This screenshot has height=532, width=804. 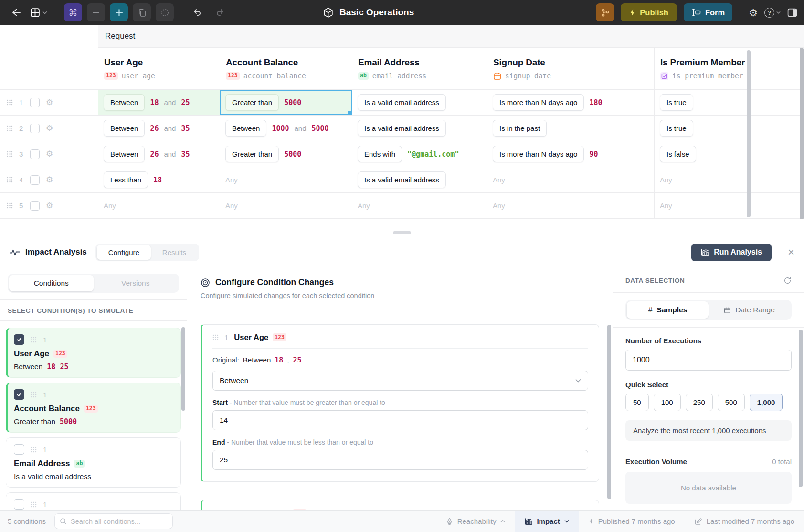 What do you see at coordinates (286, 154) in the screenshot?
I see `cell-account-balance: Greater than 5000` at bounding box center [286, 154].